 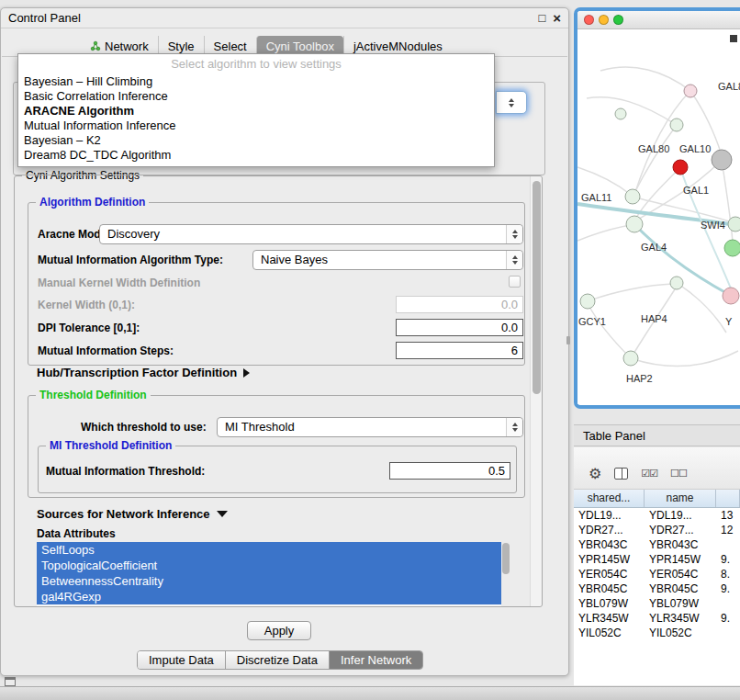 What do you see at coordinates (277, 469) in the screenshot?
I see `mi-threshold-group: MI Threshold Definition Mutual Informati…` at bounding box center [277, 469].